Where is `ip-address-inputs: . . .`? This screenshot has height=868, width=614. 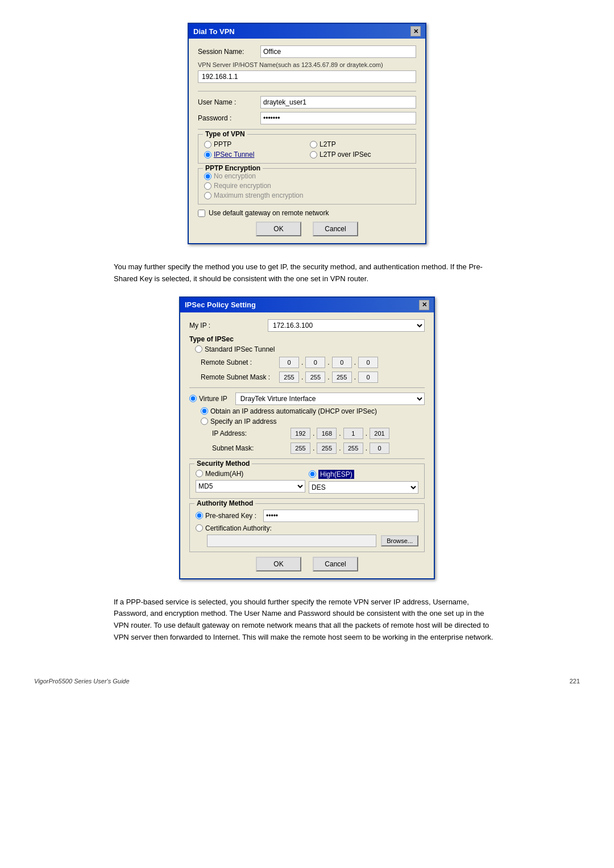 ip-address-inputs: . . . is located at coordinates (340, 433).